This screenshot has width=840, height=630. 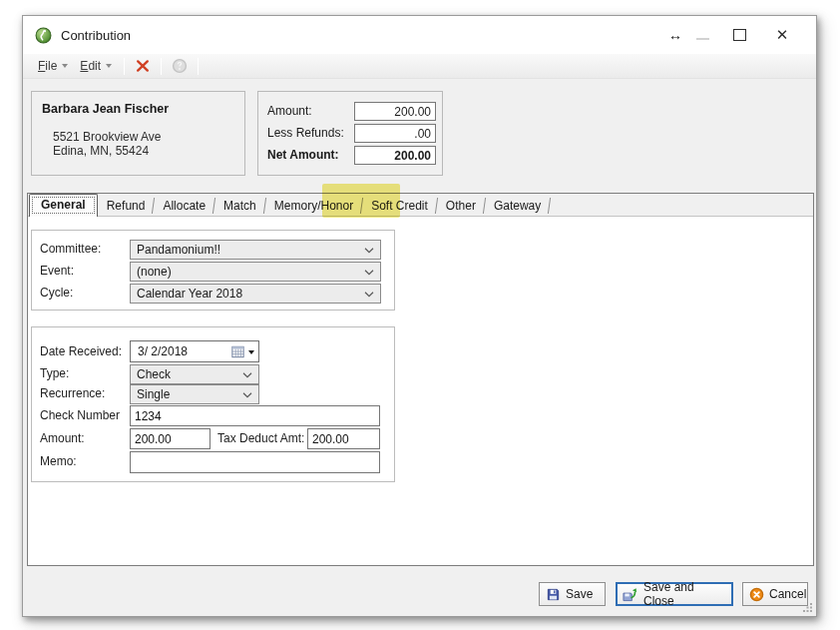 I want to click on event-label: Event:, so click(x=57, y=271).